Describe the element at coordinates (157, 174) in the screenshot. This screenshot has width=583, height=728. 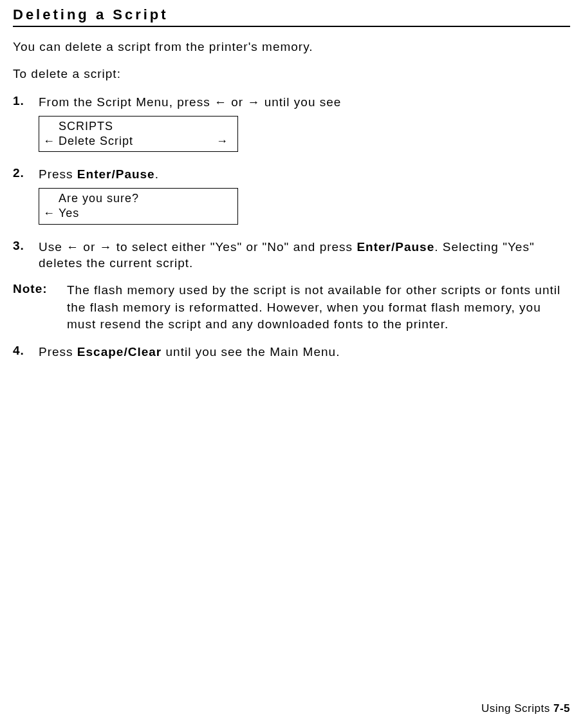
I see `step-2-text-after: .` at that location.